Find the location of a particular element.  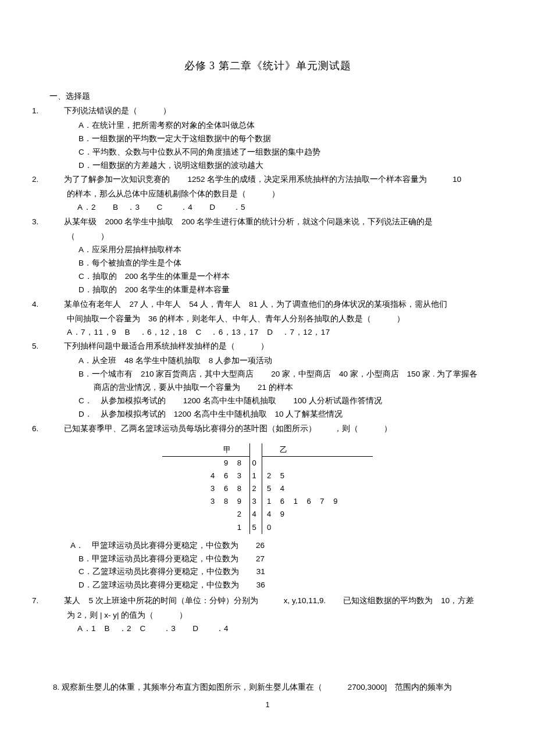

q5-opt-d: D．从参加模拟考试的1200 名高中生中随机抽取10 人了解某些情况 is located at coordinates (268, 415).